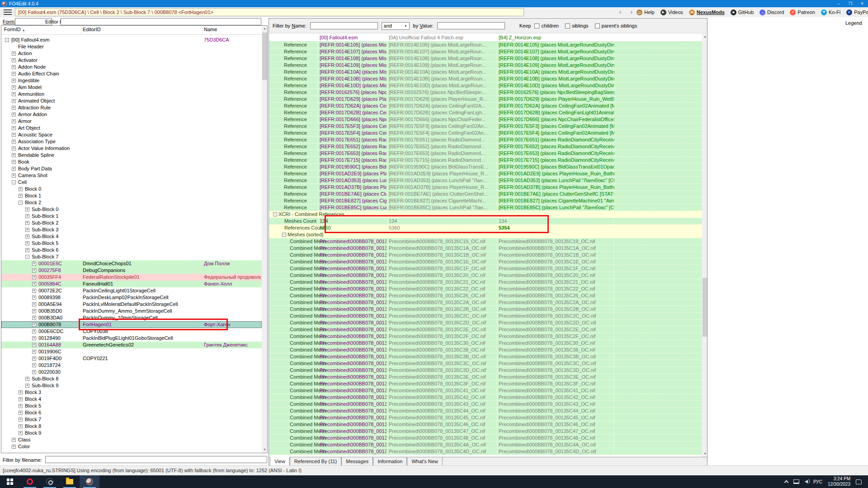 This screenshot has height=488, width=868. I want to click on tree-row: +Audio Effect Chain, so click(132, 74).